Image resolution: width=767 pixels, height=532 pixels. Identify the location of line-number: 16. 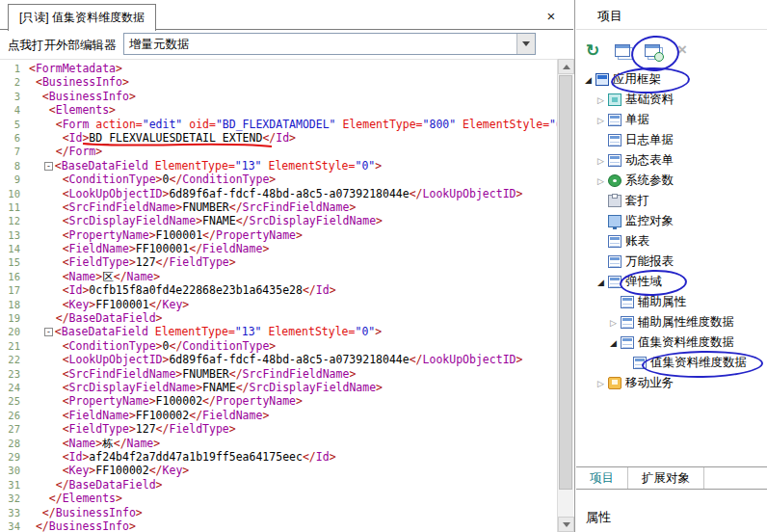
(13, 277).